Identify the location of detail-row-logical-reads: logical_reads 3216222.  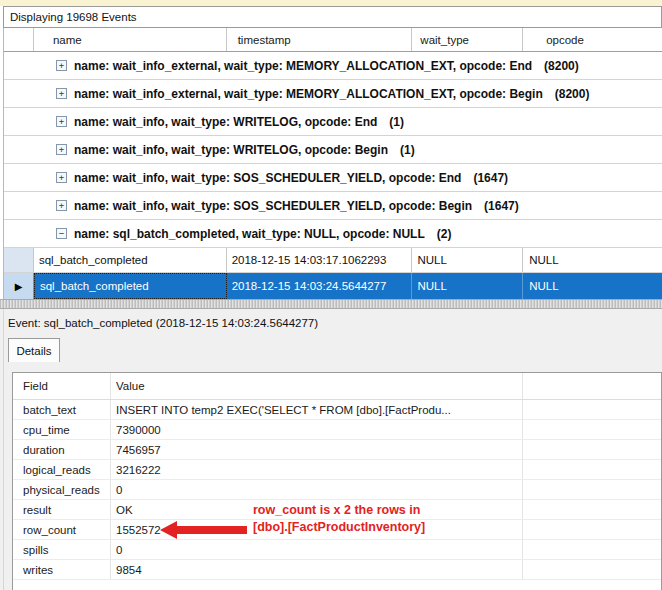
(337, 470).